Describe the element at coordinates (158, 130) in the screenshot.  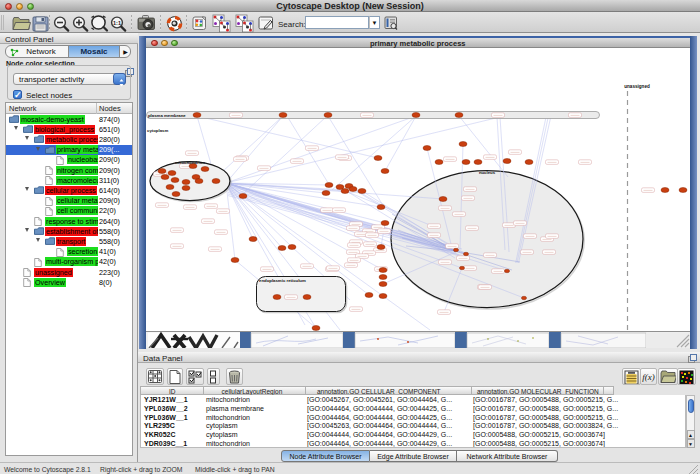
I see `svg-text: cytoplasm` at that location.